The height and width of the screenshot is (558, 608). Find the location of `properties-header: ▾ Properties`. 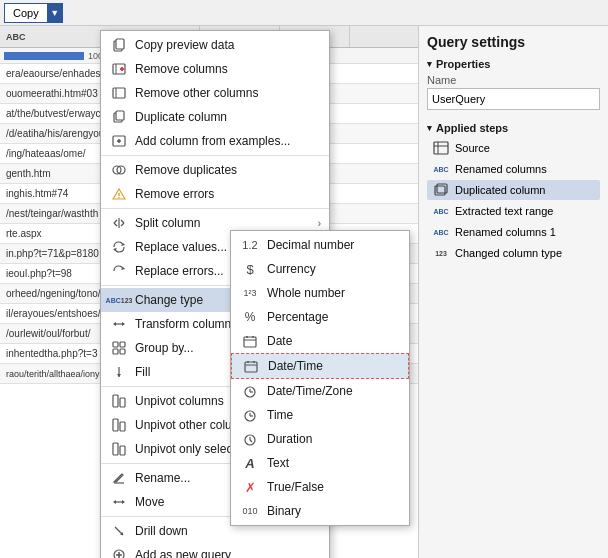

properties-header: ▾ Properties is located at coordinates (514, 64).